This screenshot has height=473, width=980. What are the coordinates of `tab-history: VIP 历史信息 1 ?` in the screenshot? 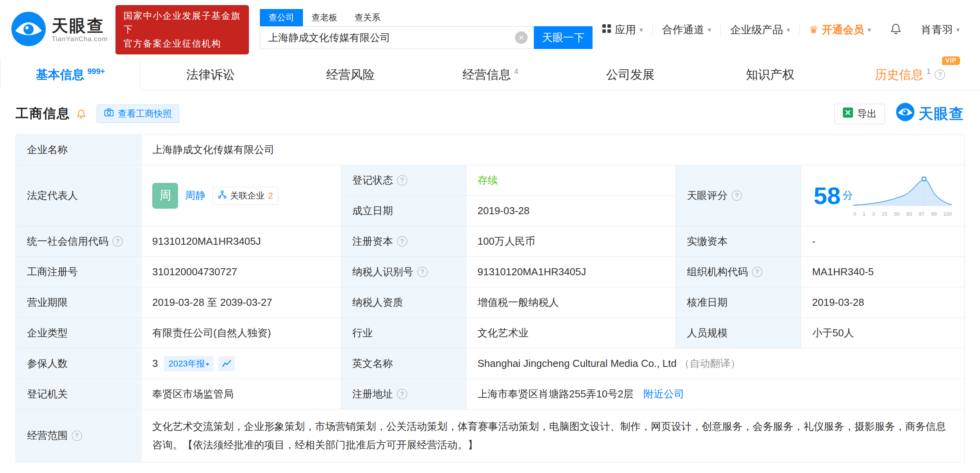 It's located at (910, 74).